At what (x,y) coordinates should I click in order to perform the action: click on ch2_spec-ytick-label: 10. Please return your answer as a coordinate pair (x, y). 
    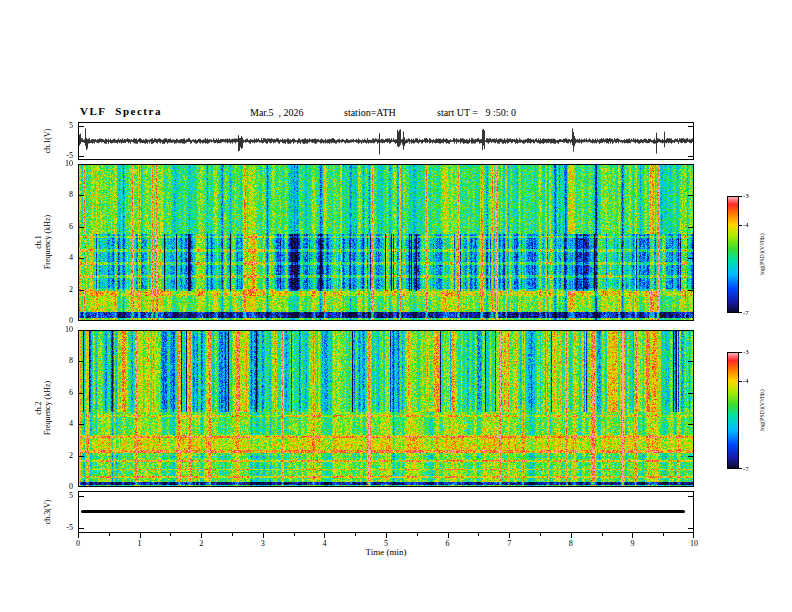
    Looking at the image, I should click on (63, 330).